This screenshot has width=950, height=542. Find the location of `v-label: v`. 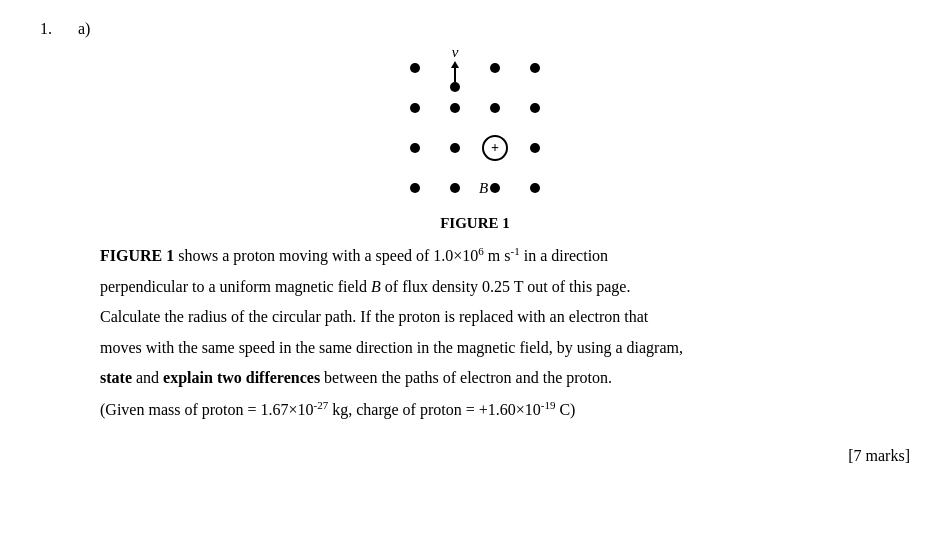

v-label: v is located at coordinates (456, 52).